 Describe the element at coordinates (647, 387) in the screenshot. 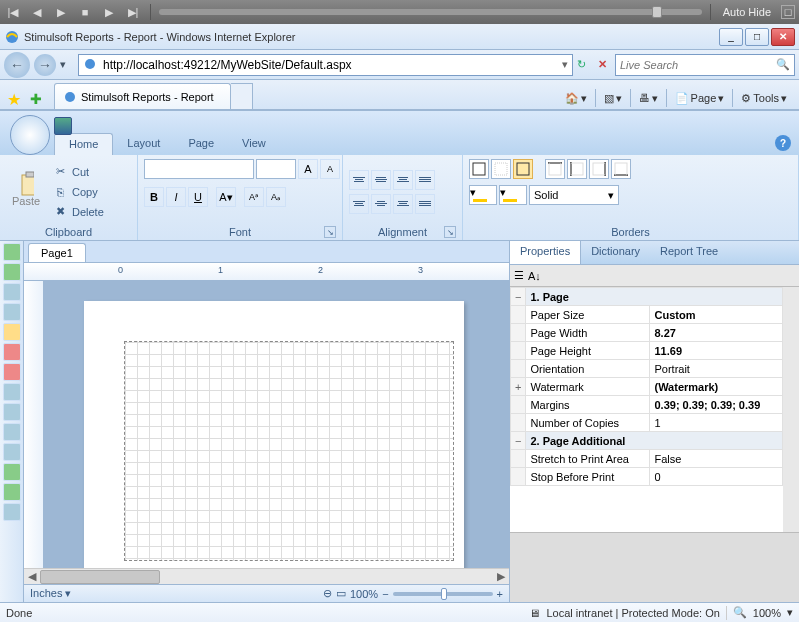

I see `property-row: +Watermark(Watermark)` at that location.